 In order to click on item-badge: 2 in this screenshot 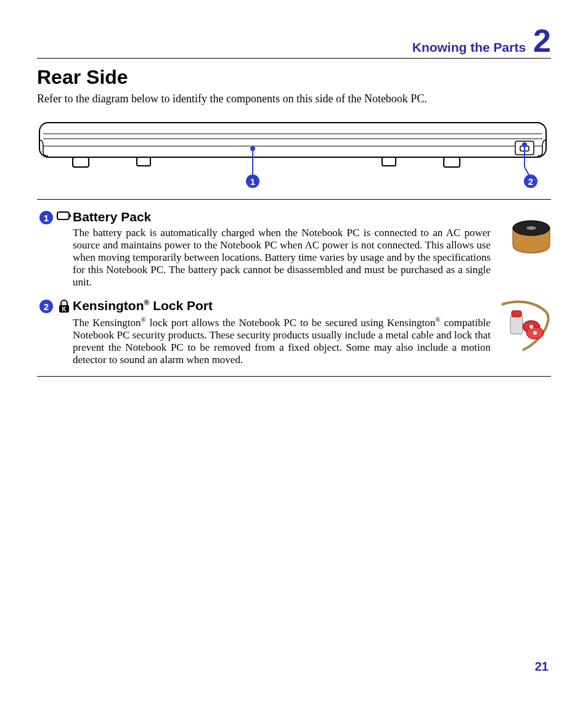, I will do `click(46, 306)`.